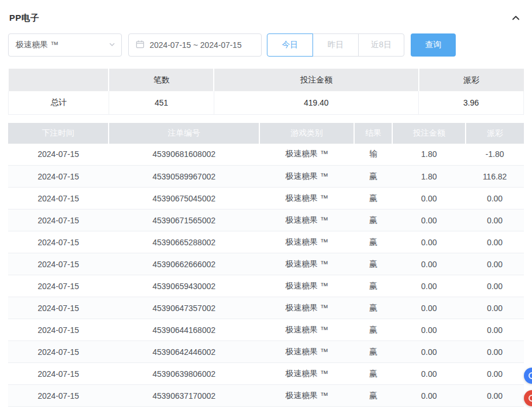 This screenshot has width=532, height=408. What do you see at coordinates (266, 220) in the screenshot?
I see `bet-row: 2024-07-1545390671565002极速糖果 ™赢0.000.00` at bounding box center [266, 220].